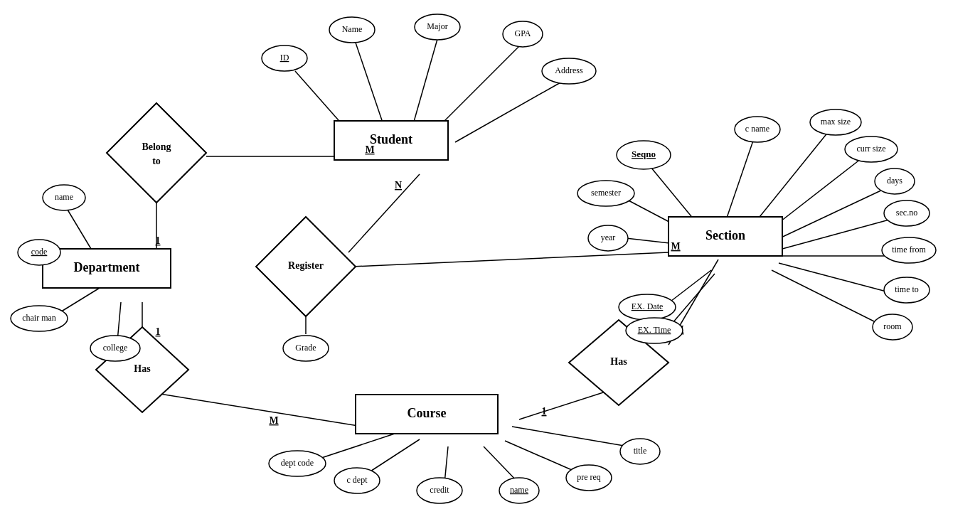 Image resolution: width=980 pixels, height=519 pixels. What do you see at coordinates (569, 70) in the screenshot?
I see `attr-student-address-label: Address` at bounding box center [569, 70].